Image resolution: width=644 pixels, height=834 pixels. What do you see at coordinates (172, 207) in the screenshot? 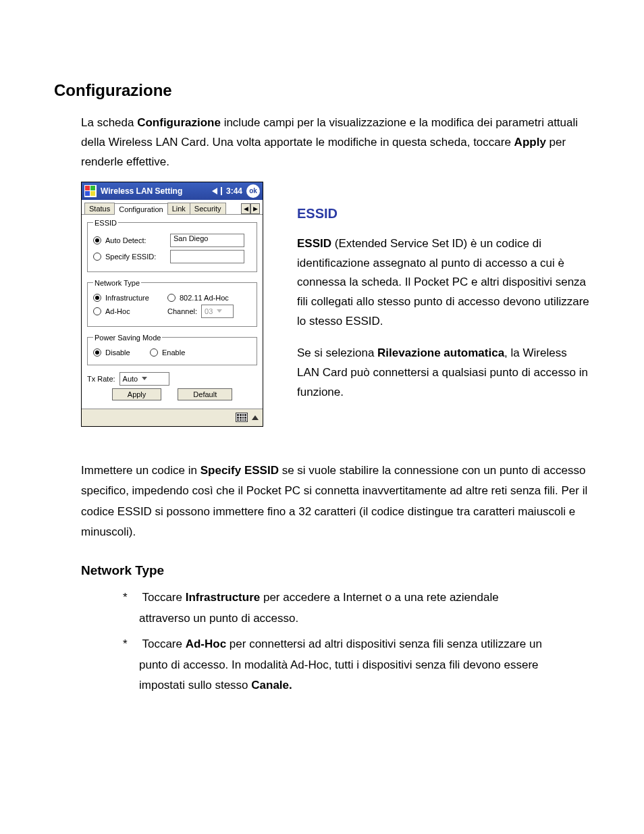
I see `tab-bar: Status Configuration Link Security ◀ ▶` at bounding box center [172, 207].